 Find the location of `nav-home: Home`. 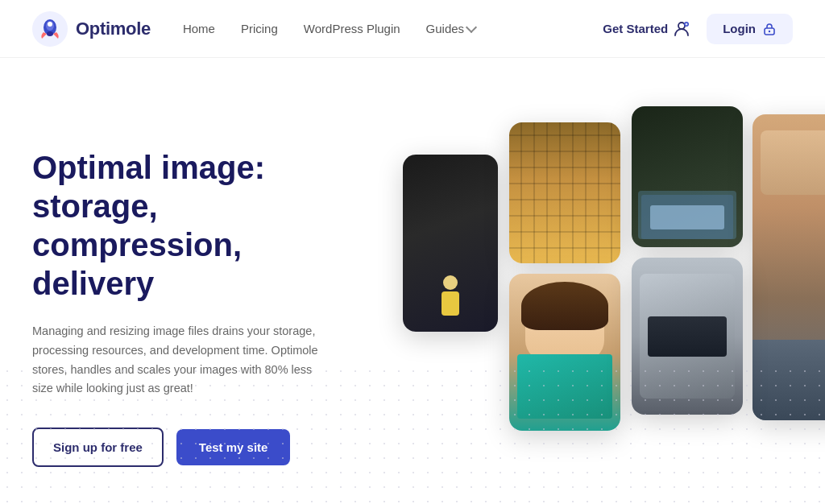

nav-home: Home is located at coordinates (199, 29).